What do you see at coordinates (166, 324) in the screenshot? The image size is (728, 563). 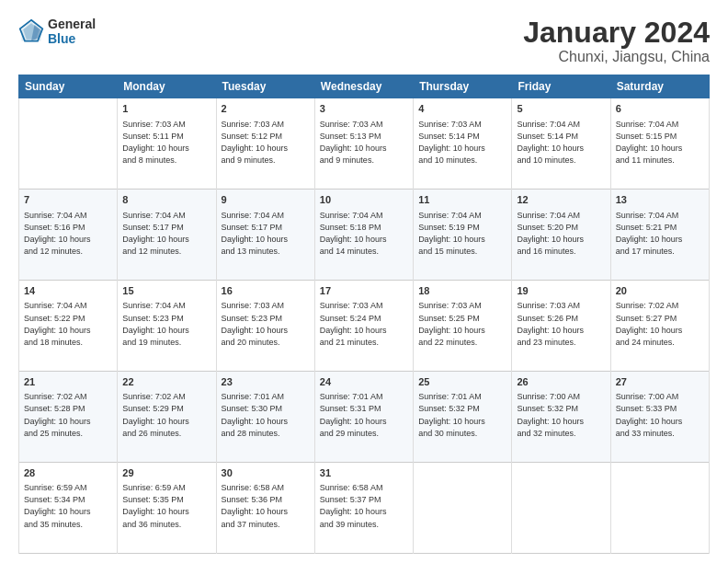 I see `cell-content: Sunrise: 7:04 AM Sunset: 5:23 PM Dayligh…` at bounding box center [166, 324].